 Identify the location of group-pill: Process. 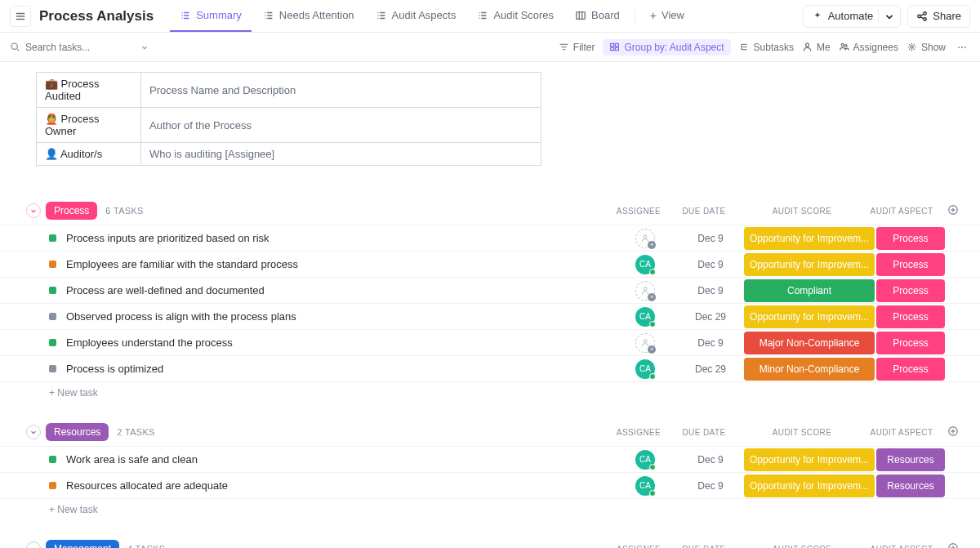
(72, 211).